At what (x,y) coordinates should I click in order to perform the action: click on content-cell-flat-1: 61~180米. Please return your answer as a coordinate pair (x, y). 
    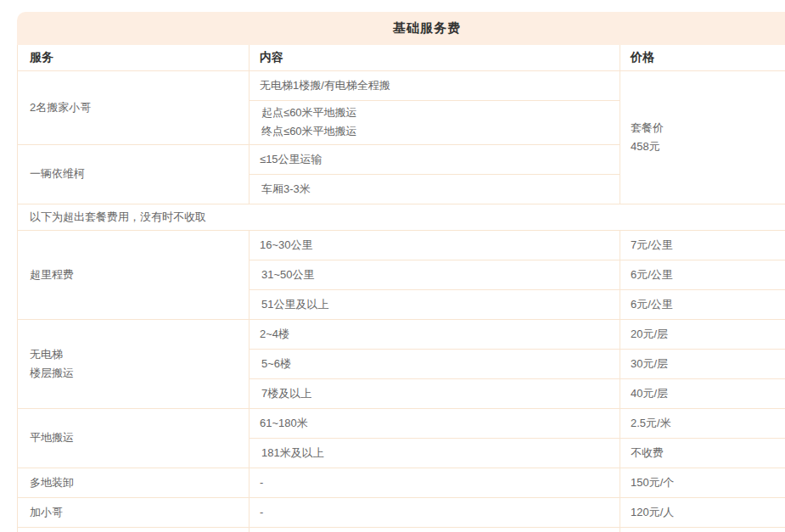
    Looking at the image, I should click on (435, 423).